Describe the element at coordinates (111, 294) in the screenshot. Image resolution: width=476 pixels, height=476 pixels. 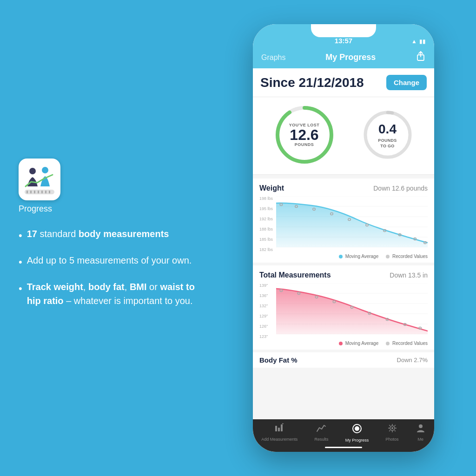
I see `bullet-text-3: Track weight, body fat, BMI or waist to …` at that location.